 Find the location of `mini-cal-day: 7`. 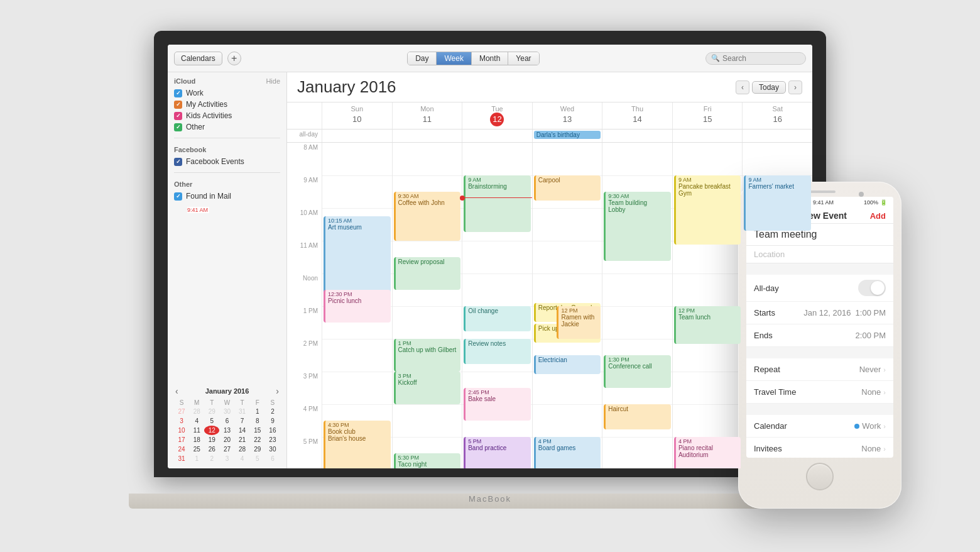

mini-cal-day: 7 is located at coordinates (242, 421).